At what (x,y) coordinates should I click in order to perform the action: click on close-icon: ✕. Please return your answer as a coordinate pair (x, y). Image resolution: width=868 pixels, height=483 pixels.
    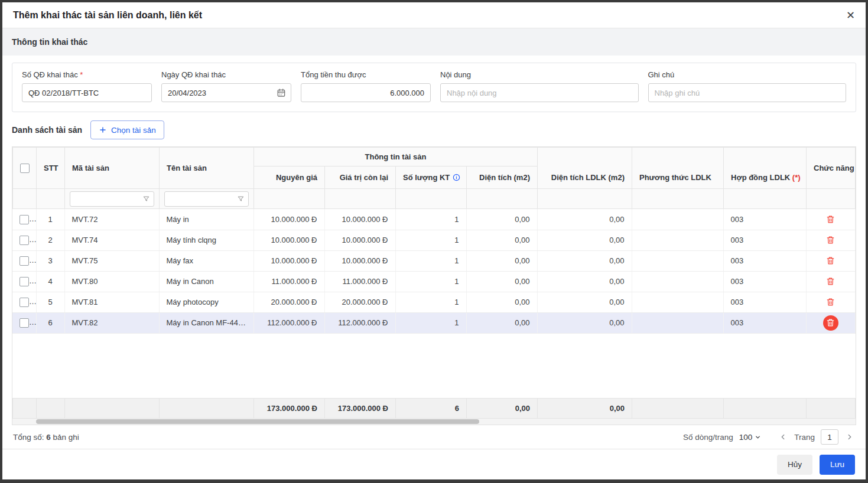
    Looking at the image, I should click on (851, 15).